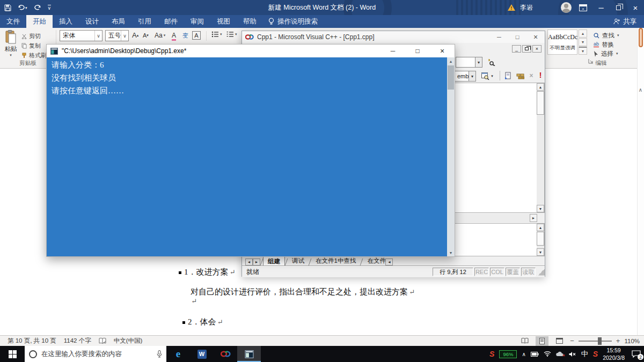 Image resolution: width=644 pixels, height=362 pixels. What do you see at coordinates (600, 341) in the screenshot?
I see `zoom-slider-thumb` at bounding box center [600, 341].